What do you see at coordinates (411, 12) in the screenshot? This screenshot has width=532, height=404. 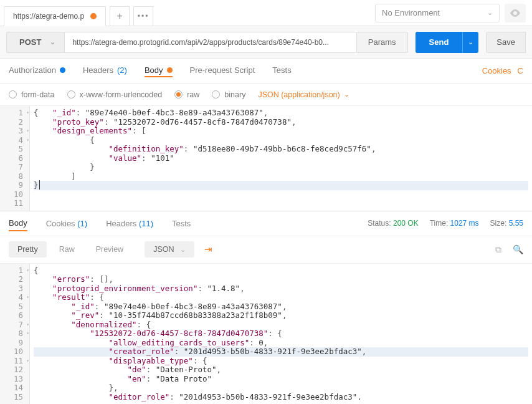 I see `environment-label: No Environment` at bounding box center [411, 12].